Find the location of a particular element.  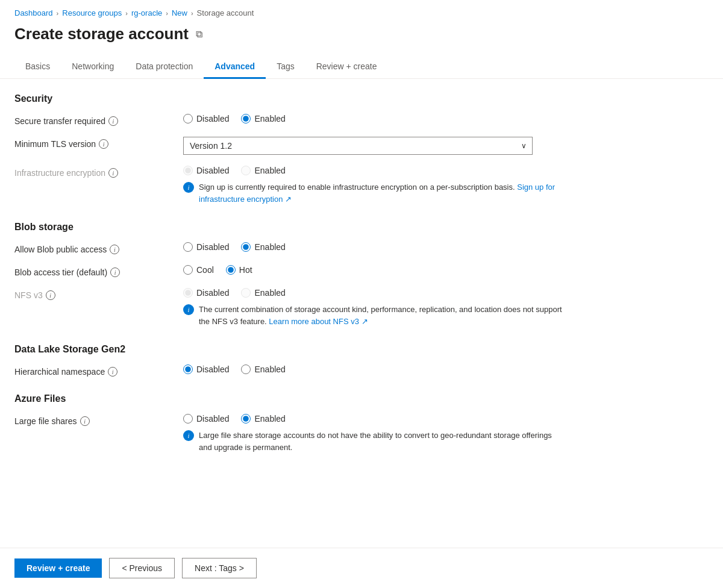

label-hierarchical-namespace: Hierarchical namespace i is located at coordinates (99, 371).